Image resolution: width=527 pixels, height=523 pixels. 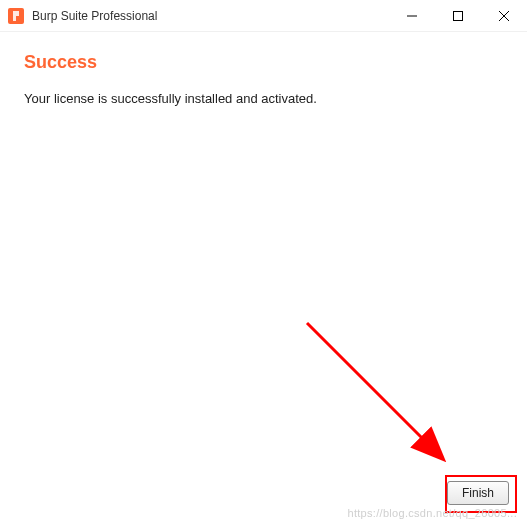 What do you see at coordinates (210, 16) in the screenshot?
I see `window-title: Burp Suite Professional` at bounding box center [210, 16].